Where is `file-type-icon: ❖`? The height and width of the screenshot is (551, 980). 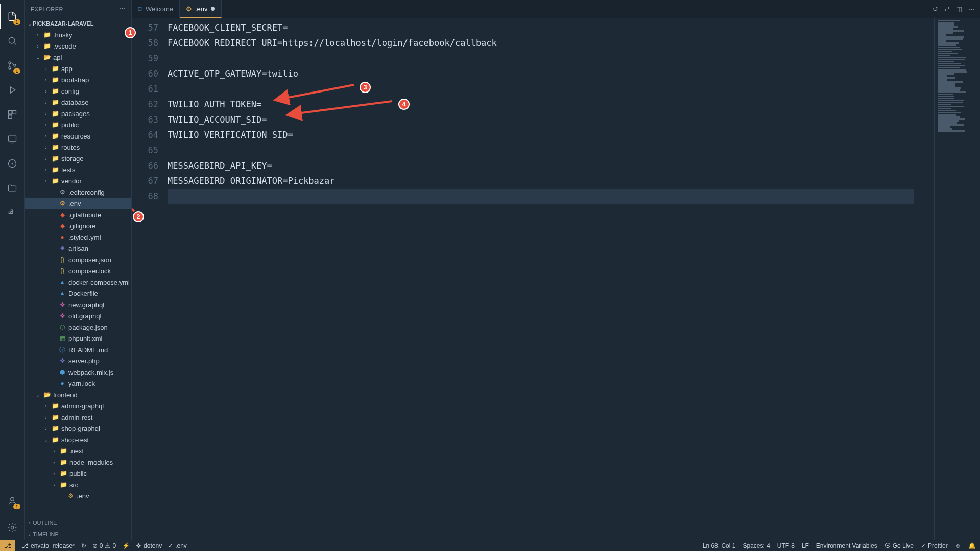
file-type-icon: ❖ is located at coordinates (62, 305).